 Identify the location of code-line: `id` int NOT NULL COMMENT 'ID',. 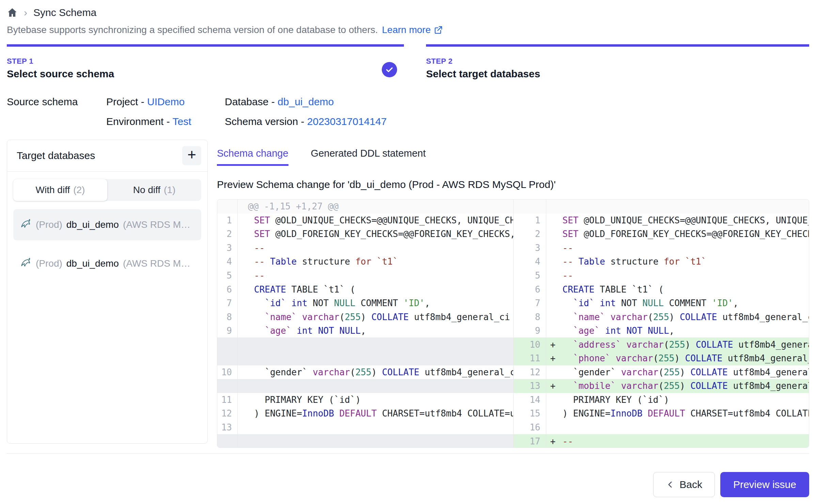
(375, 303).